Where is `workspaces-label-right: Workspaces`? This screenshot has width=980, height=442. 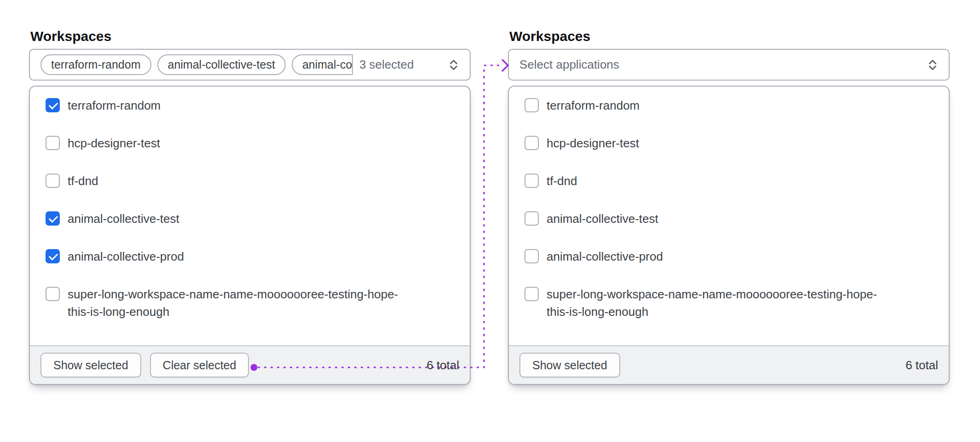
workspaces-label-right: Workspaces is located at coordinates (550, 36).